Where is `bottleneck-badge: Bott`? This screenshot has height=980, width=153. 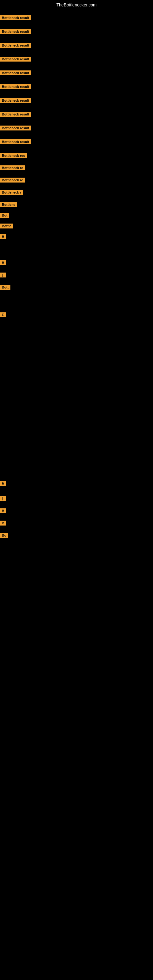 bottleneck-badge: Bott is located at coordinates (5, 288).